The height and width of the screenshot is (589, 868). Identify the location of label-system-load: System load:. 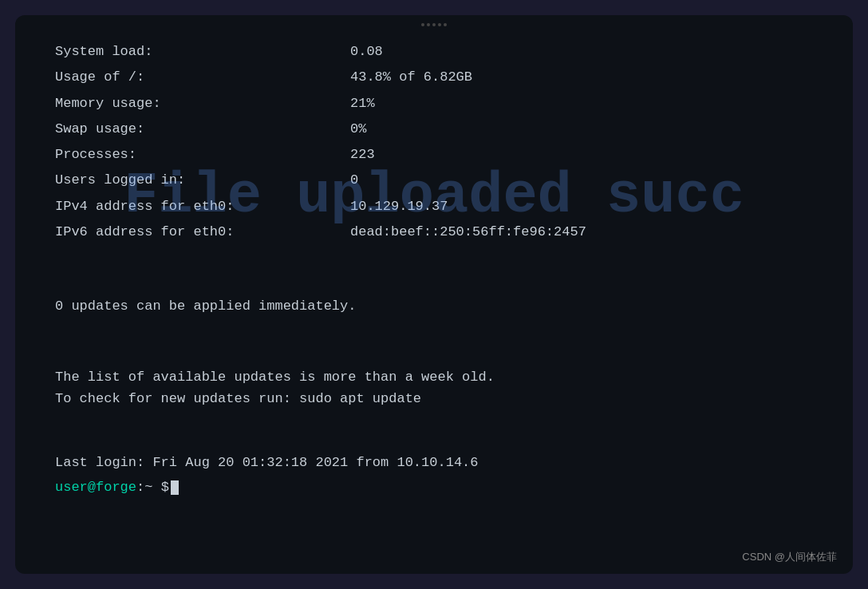
(203, 52).